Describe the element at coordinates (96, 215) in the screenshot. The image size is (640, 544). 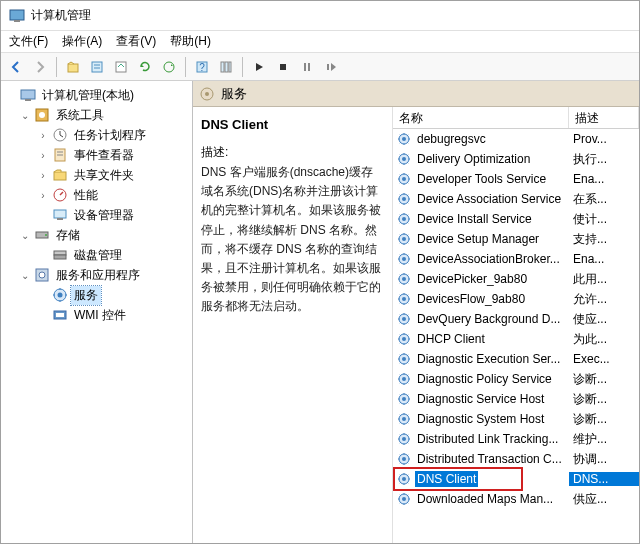
I see `tree-device-manager: 设备管理器` at that location.